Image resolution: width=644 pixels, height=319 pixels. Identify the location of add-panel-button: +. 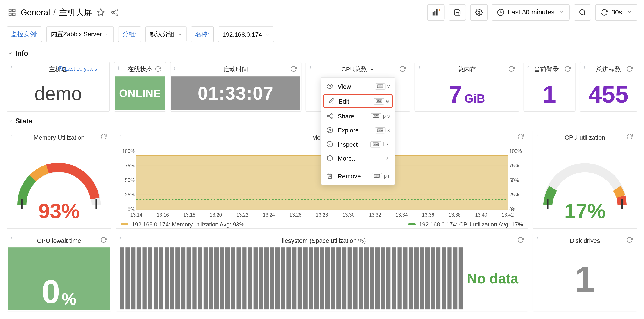
(436, 12).